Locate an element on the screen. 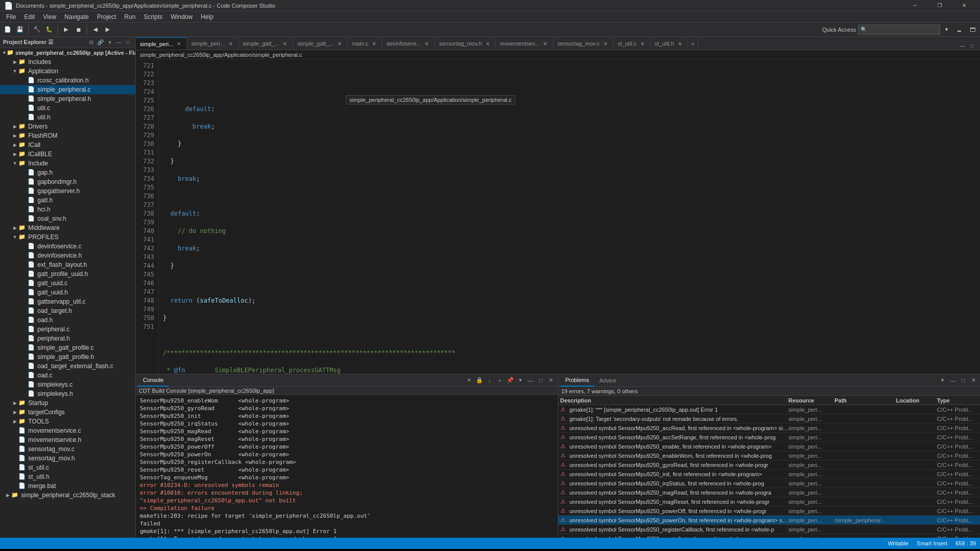  tree-ext-flash-layout: ▶ 📄 ext_flash_layout.h is located at coordinates (68, 265).